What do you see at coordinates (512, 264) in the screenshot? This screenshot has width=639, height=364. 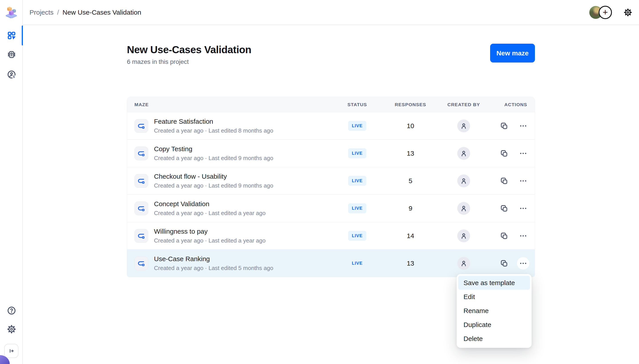 I see `actions-cell` at bounding box center [512, 264].